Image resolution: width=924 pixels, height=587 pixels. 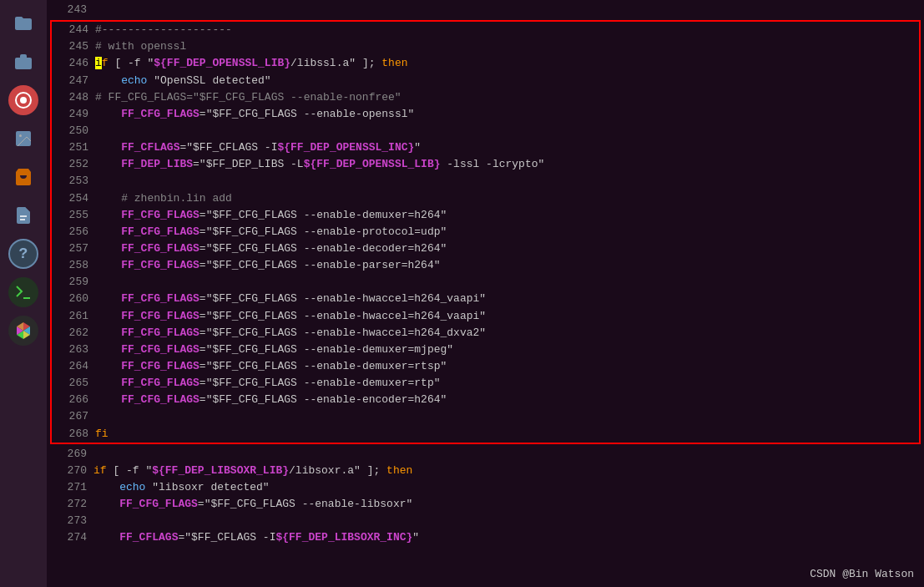 I want to click on sidebar-item-files, so click(x=23, y=23).